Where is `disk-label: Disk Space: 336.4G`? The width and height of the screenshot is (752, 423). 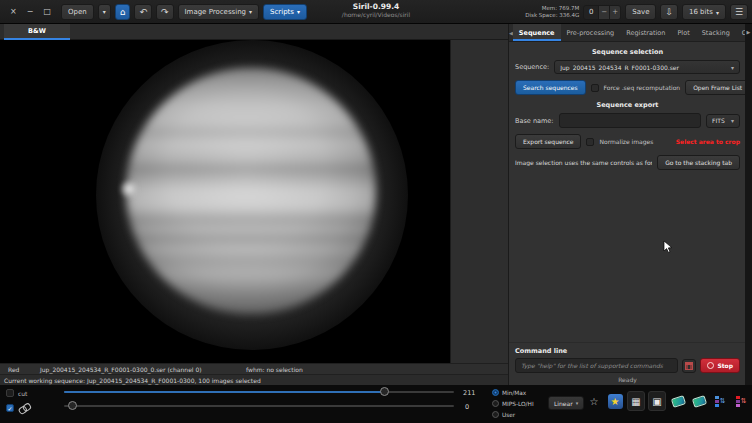 disk-label: Disk Space: 336.4G is located at coordinates (552, 16).